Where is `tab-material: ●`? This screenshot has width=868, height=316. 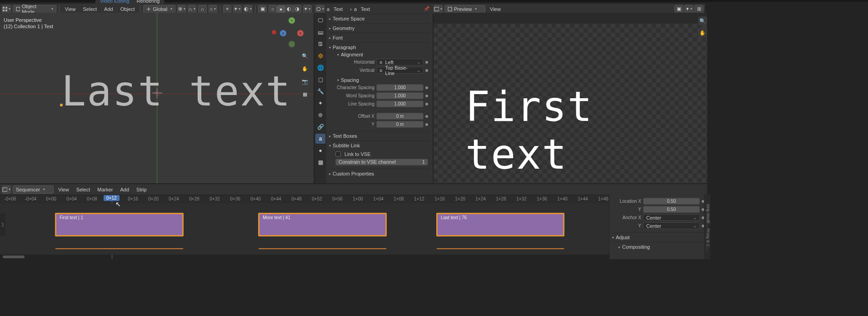 tab-material: ● is located at coordinates (320, 150).